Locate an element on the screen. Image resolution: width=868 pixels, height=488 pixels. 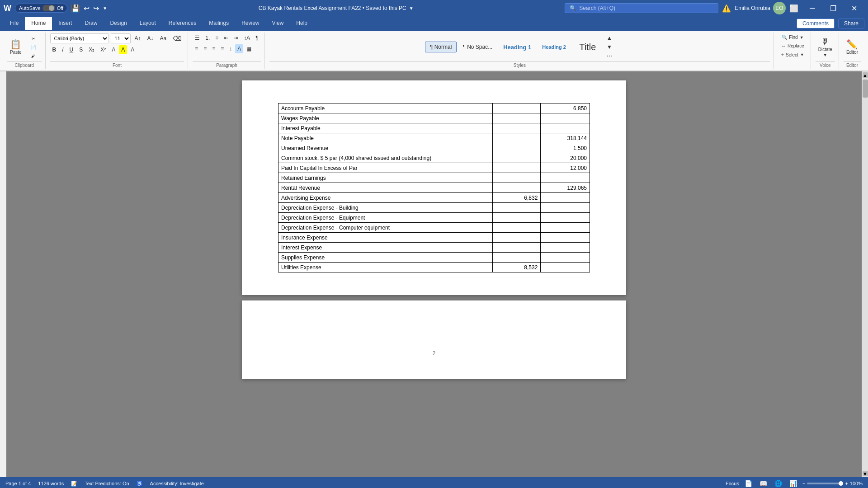
find-button: 🔍 Find ▼ is located at coordinates (793, 37).